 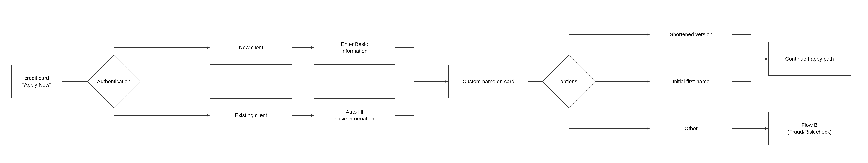 I want to click on other-node: Other, so click(x=691, y=129).